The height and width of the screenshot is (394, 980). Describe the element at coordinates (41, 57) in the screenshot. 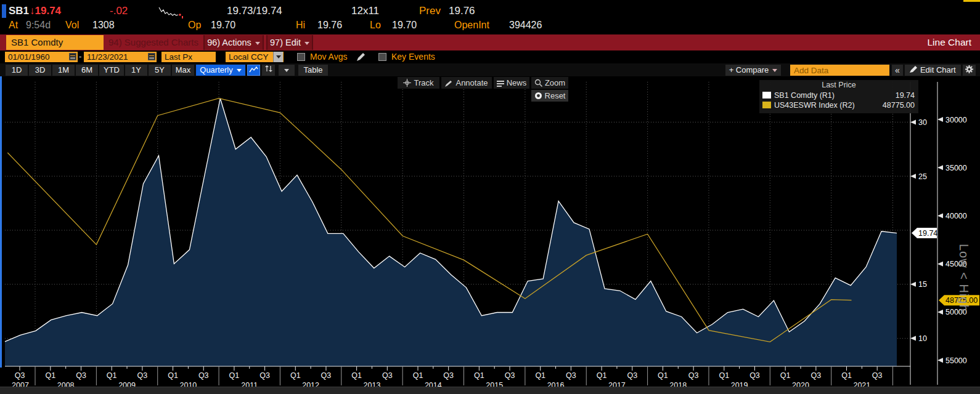

I see `date-from-field: 01/01/1960` at that location.